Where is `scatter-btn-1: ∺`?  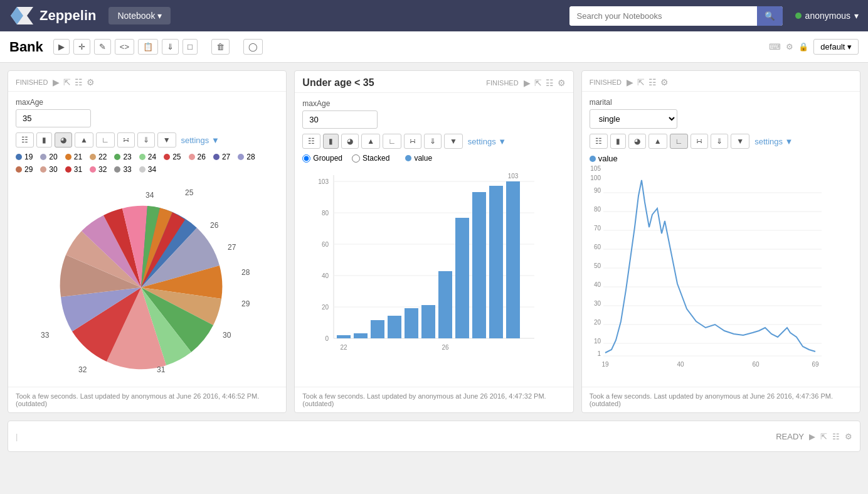
scatter-btn-1: ∺ is located at coordinates (126, 140).